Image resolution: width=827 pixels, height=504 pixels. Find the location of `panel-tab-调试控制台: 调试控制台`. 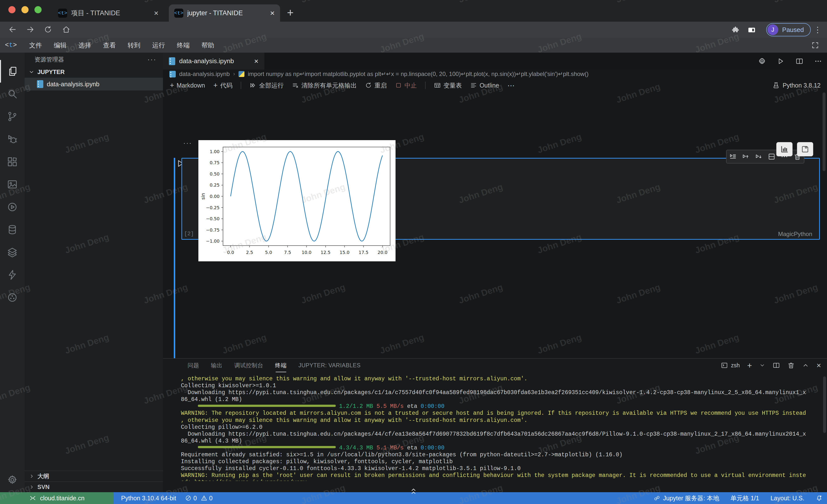

panel-tab-调试控制台: 调试控制台 is located at coordinates (249, 366).